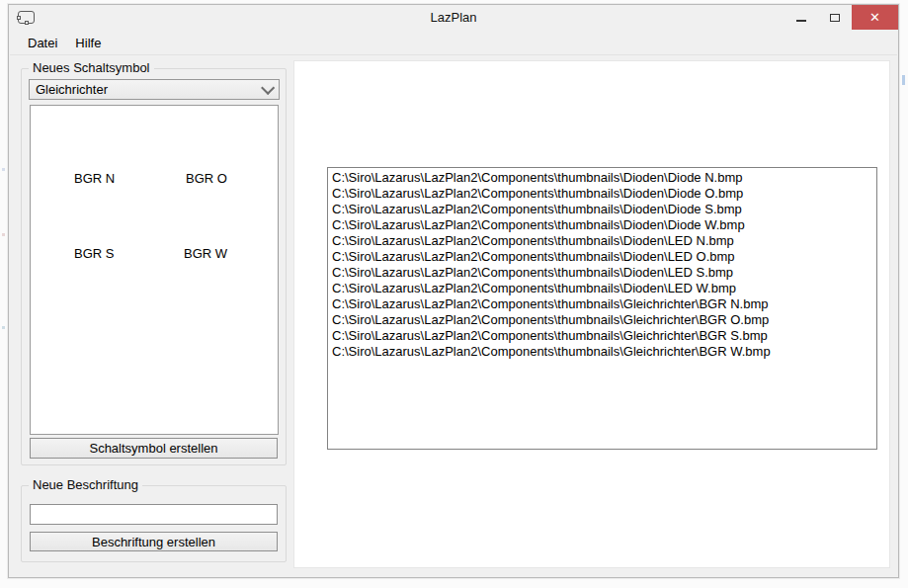 The image size is (908, 588). Describe the element at coordinates (454, 43) in the screenshot. I see `menu-bar: Datei Hilfe` at that location.